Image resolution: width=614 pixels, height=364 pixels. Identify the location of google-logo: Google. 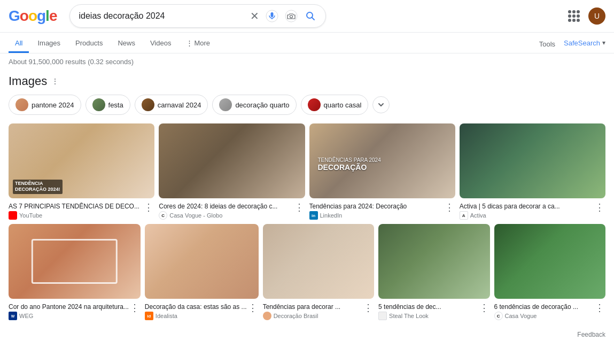
(33, 16).